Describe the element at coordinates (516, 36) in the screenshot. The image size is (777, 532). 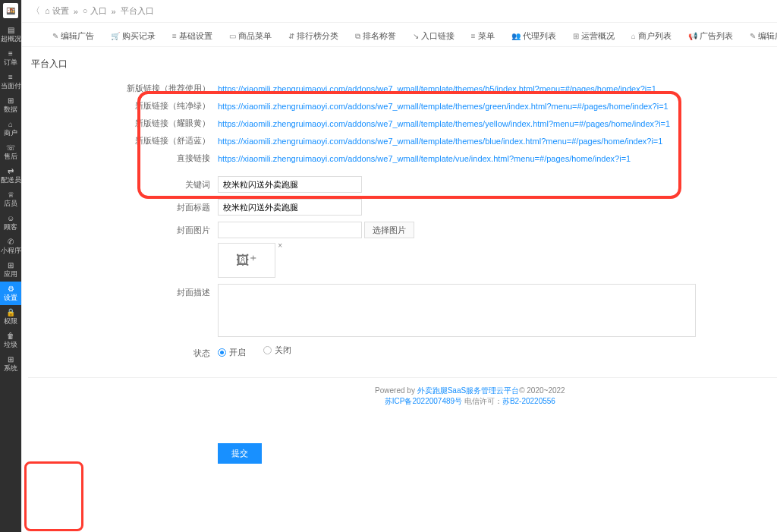
I see `tab-icon: 👥` at that location.